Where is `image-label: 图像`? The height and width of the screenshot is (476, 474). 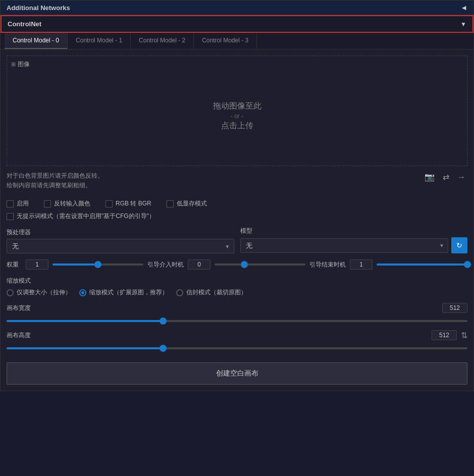 image-label: 图像 is located at coordinates (24, 65).